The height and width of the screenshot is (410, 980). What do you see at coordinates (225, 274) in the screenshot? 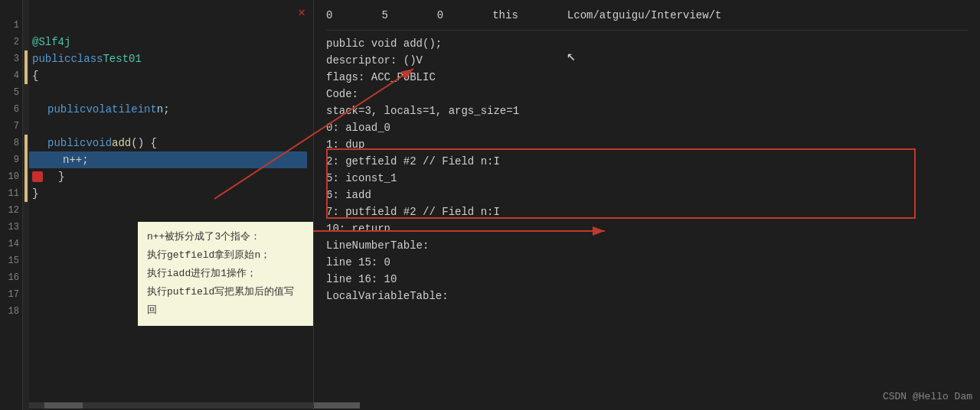
I see `annotation-panel: n++被拆分成了3个指令： 执行getfield拿到原始n； 执行iadd进行加…` at bounding box center [225, 274].